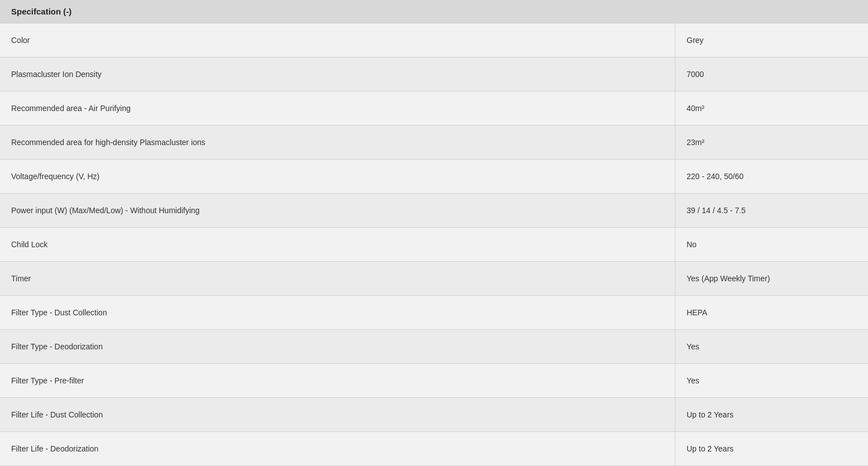  Describe the element at coordinates (434, 313) in the screenshot. I see `table-row: Filter Type - Dust CollectionHEPA` at that location.